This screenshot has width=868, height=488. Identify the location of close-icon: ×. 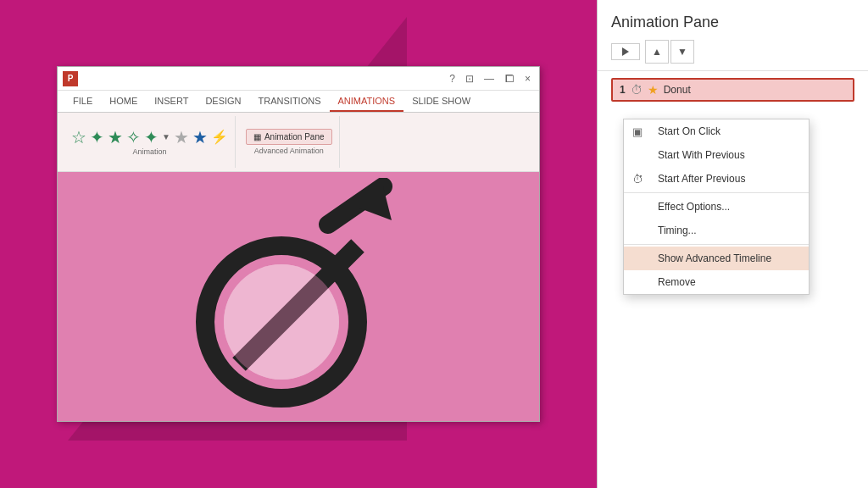
(527, 79).